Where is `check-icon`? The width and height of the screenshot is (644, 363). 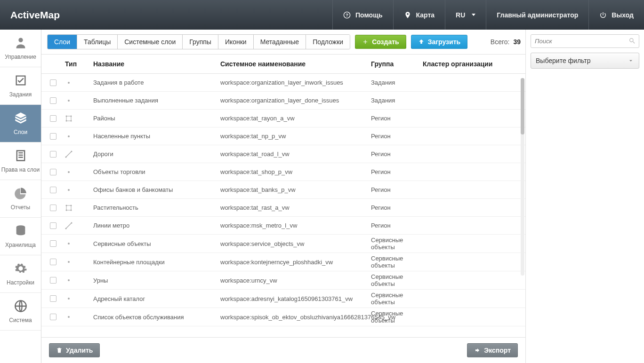 check-icon is located at coordinates (21, 81).